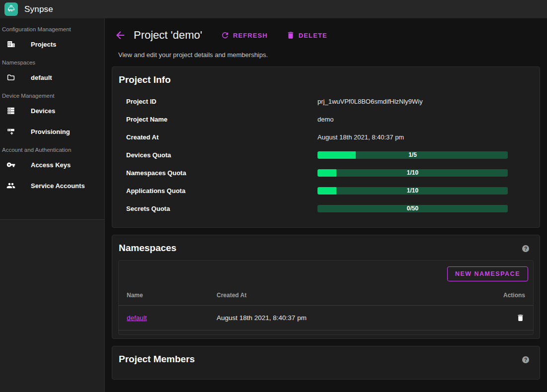 Image resolution: width=547 pixels, height=392 pixels. Describe the element at coordinates (326, 298) in the screenshot. I see `namespaces-table-panel: NEW NAMESPACE Name Created At Actions de…` at that location.